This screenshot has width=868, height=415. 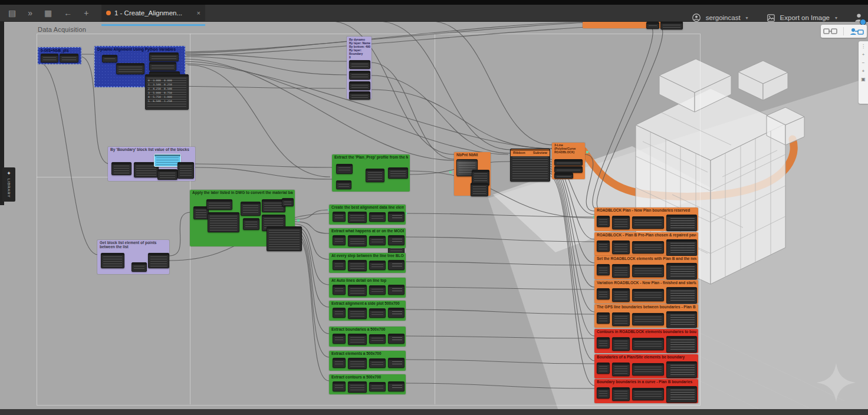 I want to click on zoom-fit-icon: ⌖, so click(x=863, y=71).